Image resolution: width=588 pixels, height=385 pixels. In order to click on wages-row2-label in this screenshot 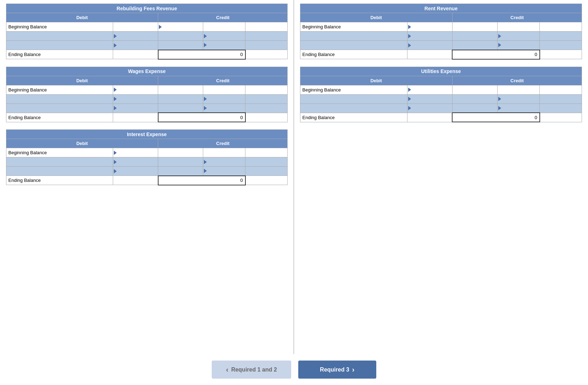, I will do `click(60, 99)`.